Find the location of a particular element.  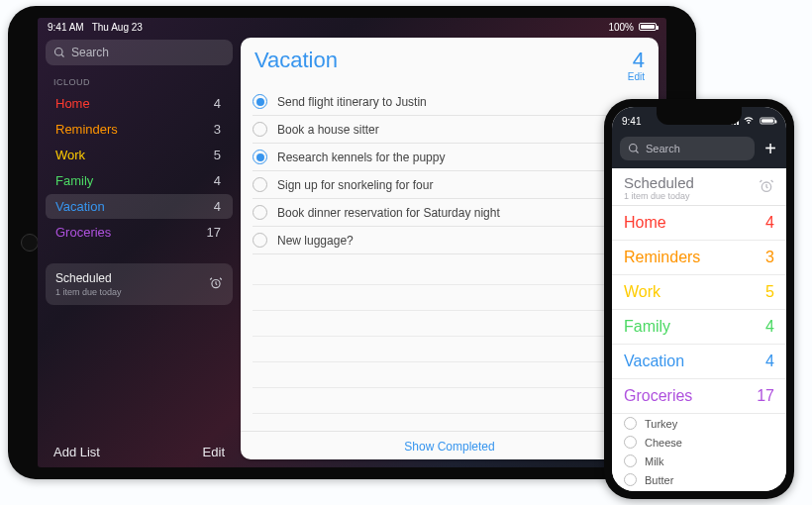

list-row: Vacation4 is located at coordinates (699, 362).